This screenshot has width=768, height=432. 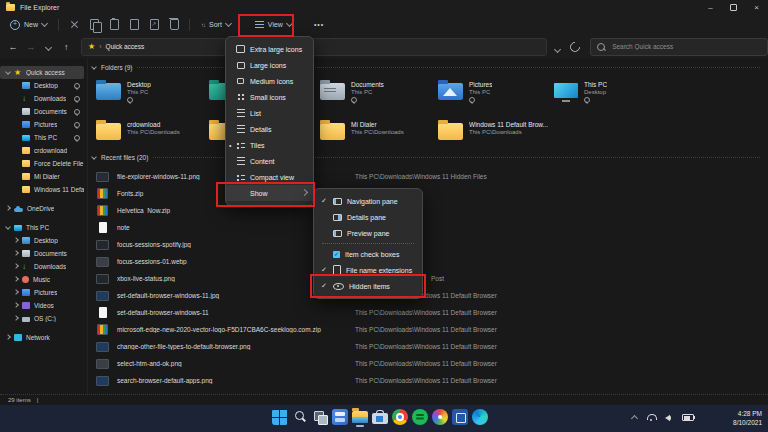 I want to click on battery-icon, so click(x=688, y=418).